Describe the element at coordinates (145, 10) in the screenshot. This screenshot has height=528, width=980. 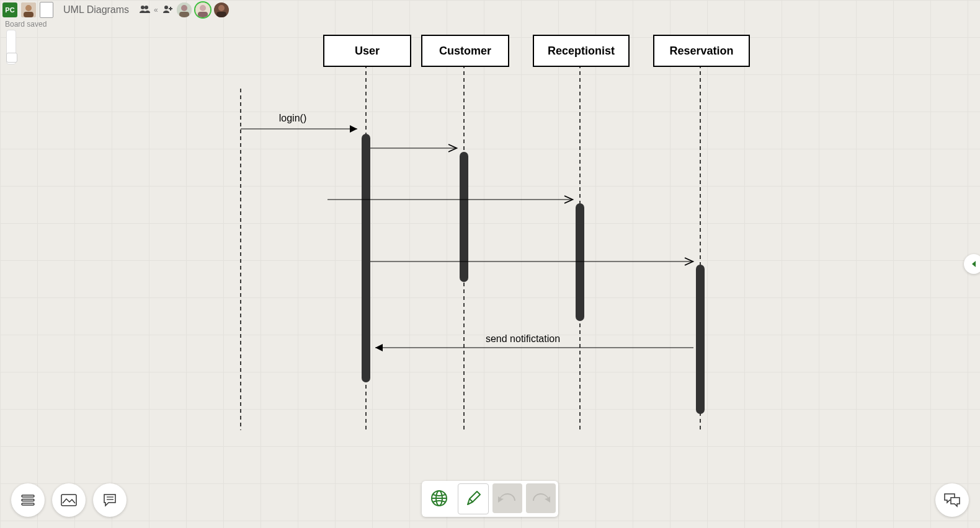
I see `collaborators-icon` at that location.